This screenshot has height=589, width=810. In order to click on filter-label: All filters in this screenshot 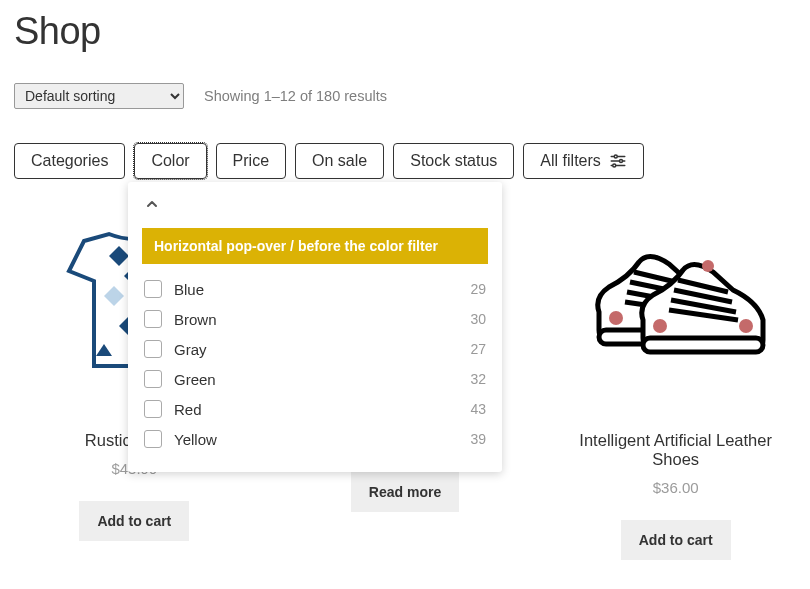, I will do `click(570, 161)`.